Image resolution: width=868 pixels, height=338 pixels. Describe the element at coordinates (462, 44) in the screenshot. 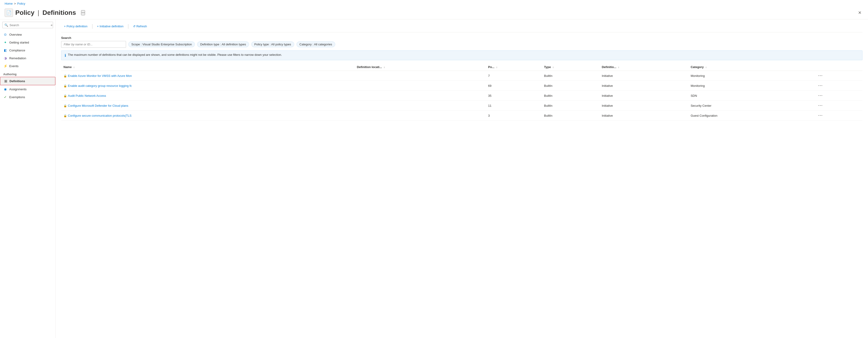

I see `search-row: Scope : Visual Studio Enterprise Subscri…` at that location.